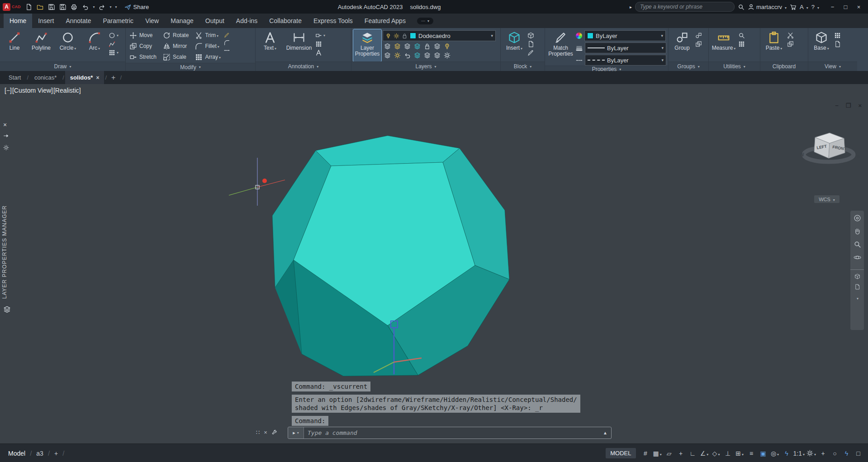 This screenshot has width=868, height=462. Describe the element at coordinates (118, 21) in the screenshot. I see `tab-parametric: Parametric` at that location.